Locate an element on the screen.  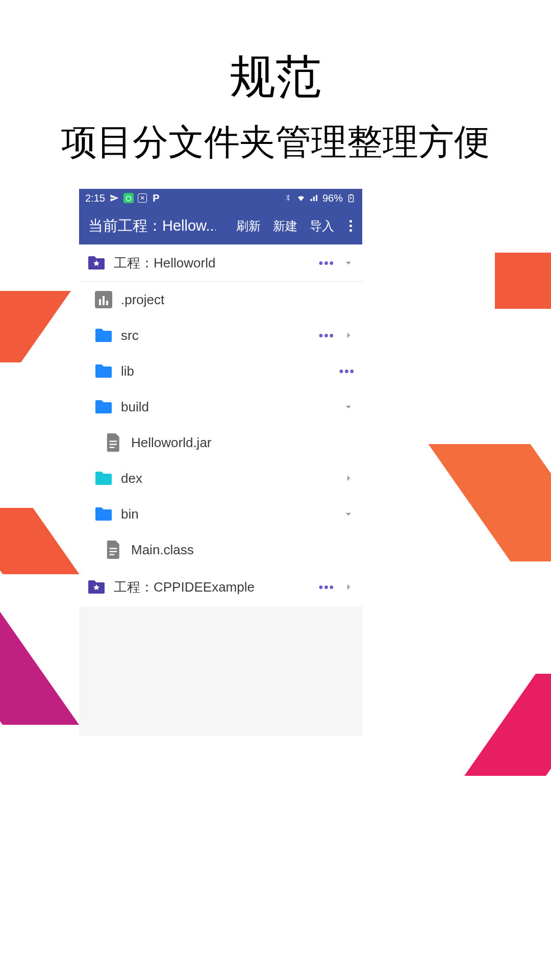
bluetooth-icon is located at coordinates (288, 198).